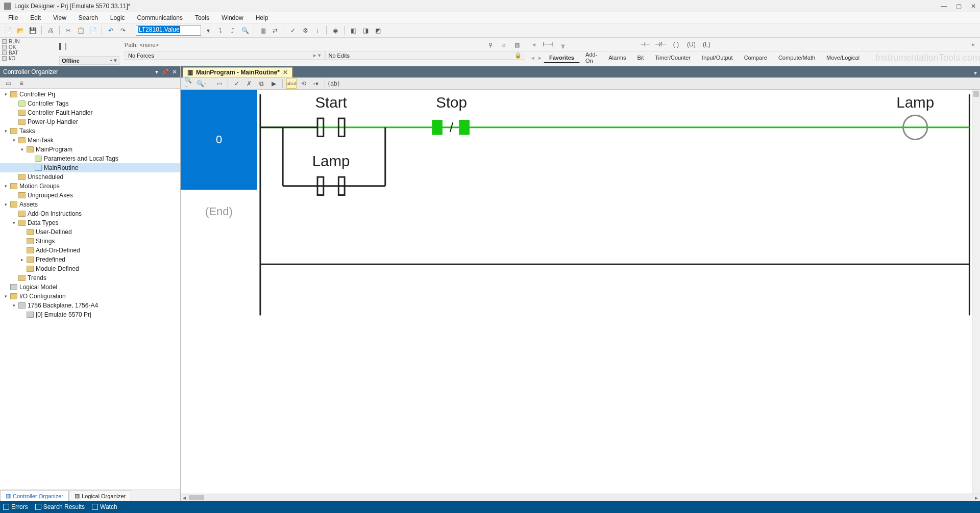 This screenshot has width=980, height=513. What do you see at coordinates (285, 72) in the screenshot?
I see `close-tab-icon: ✕` at bounding box center [285, 72].